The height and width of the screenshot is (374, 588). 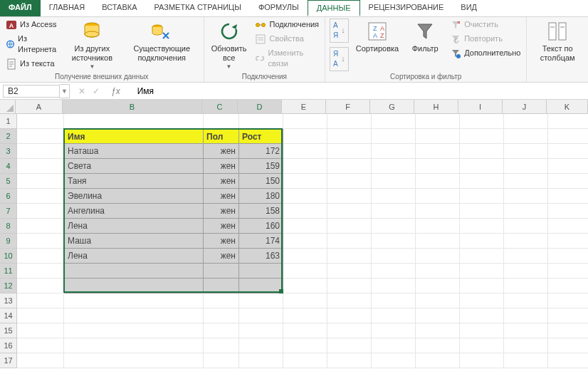 What do you see at coordinates (8, 107) in the screenshot?
I see `select-all-button` at bounding box center [8, 107].